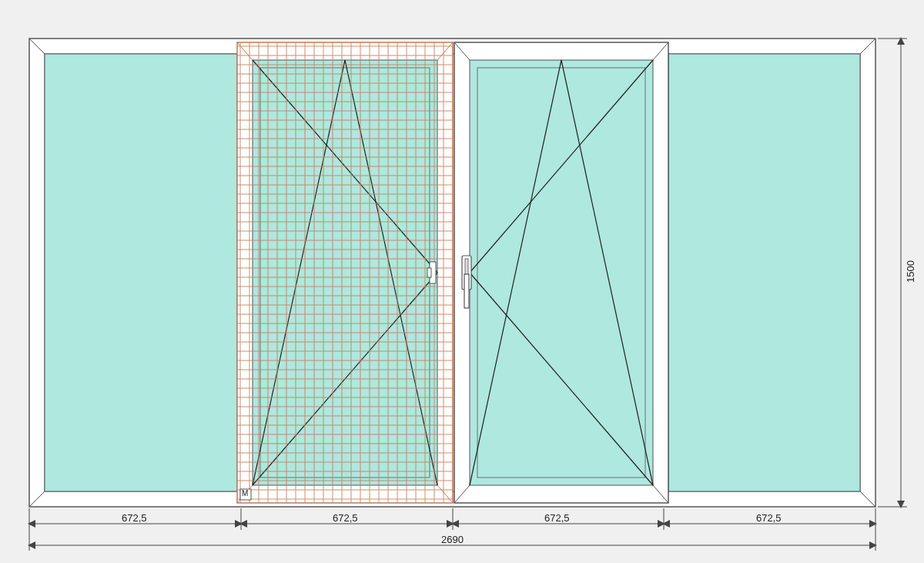 This screenshot has height=563, width=924. What do you see at coordinates (557, 518) in the screenshot?
I see `dim-panel-3: 672,5` at bounding box center [557, 518].